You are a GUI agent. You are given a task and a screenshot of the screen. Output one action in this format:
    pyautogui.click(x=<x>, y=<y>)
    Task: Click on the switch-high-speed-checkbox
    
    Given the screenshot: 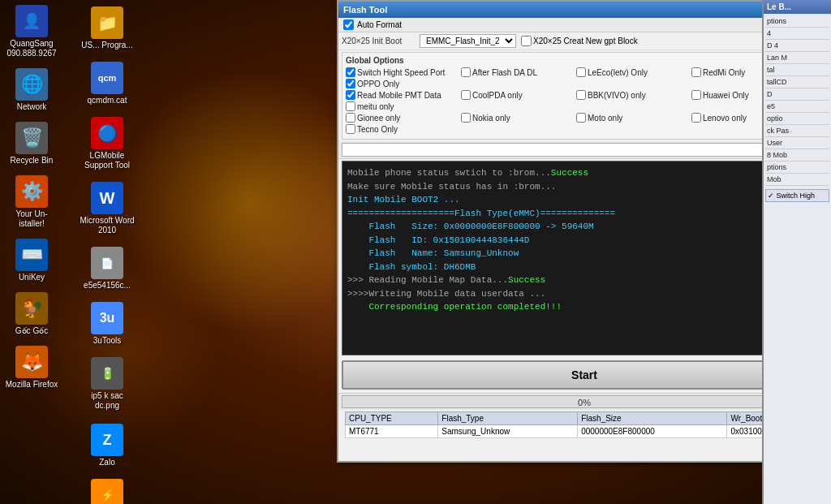 What is the action you would take?
    pyautogui.click(x=351, y=72)
    